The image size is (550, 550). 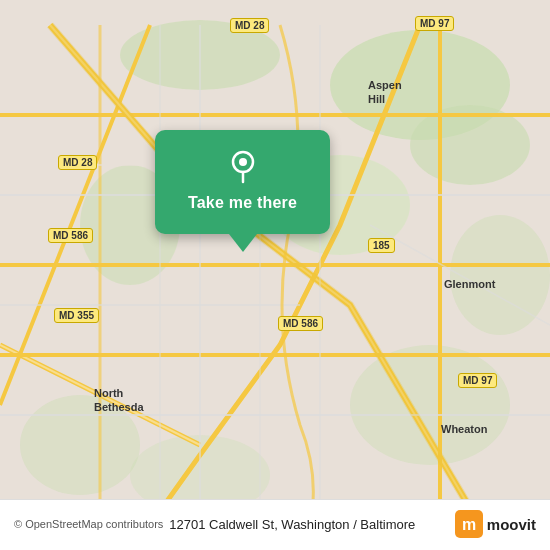 What do you see at coordinates (464, 429) in the screenshot?
I see `city-label-wheaton: Wheaton` at bounding box center [464, 429].